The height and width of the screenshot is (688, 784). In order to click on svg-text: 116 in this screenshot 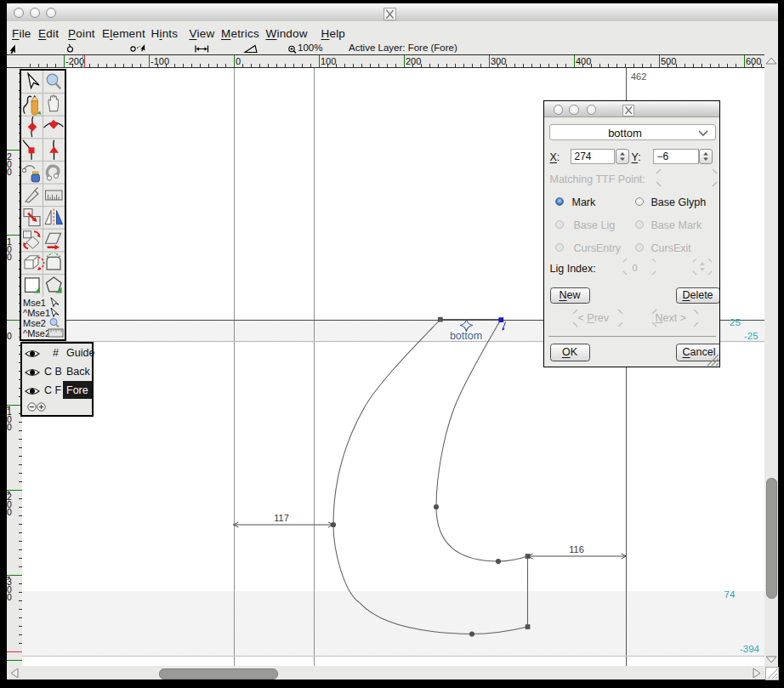, I will do `click(577, 549)`.